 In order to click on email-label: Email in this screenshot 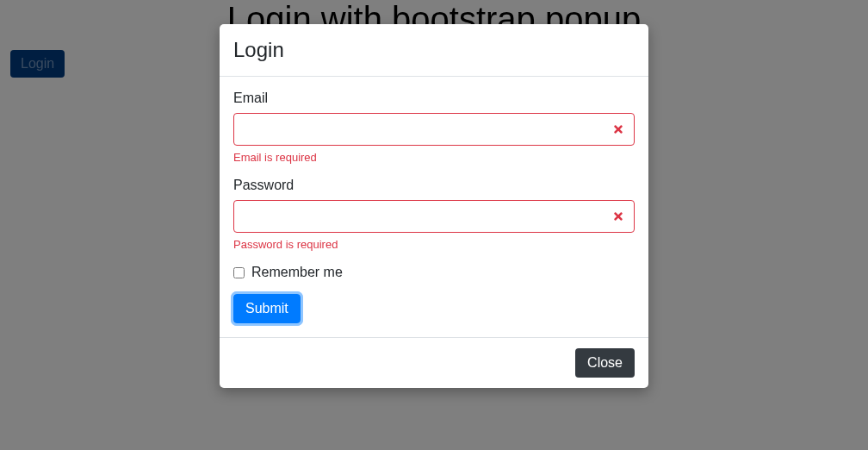, I will do `click(434, 98)`.